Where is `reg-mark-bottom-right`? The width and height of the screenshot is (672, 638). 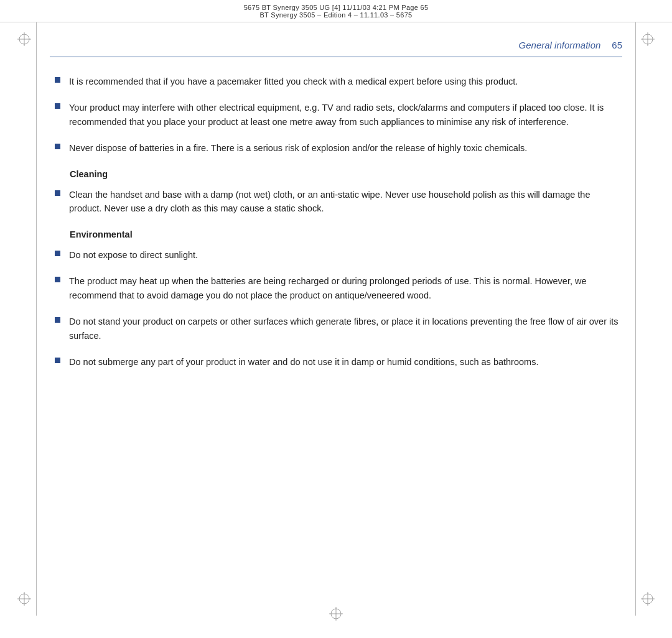
reg-mark-bottom-right is located at coordinates (648, 599).